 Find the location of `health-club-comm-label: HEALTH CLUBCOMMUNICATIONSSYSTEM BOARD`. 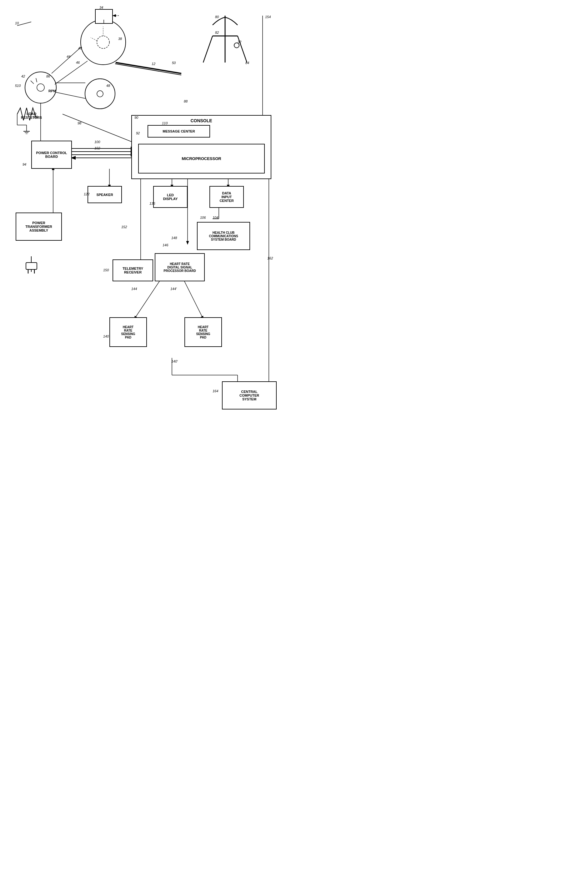

health-club-comm-label: HEALTH CLUBCOMMUNICATIONSSYSTEM BOARD is located at coordinates (224, 236).